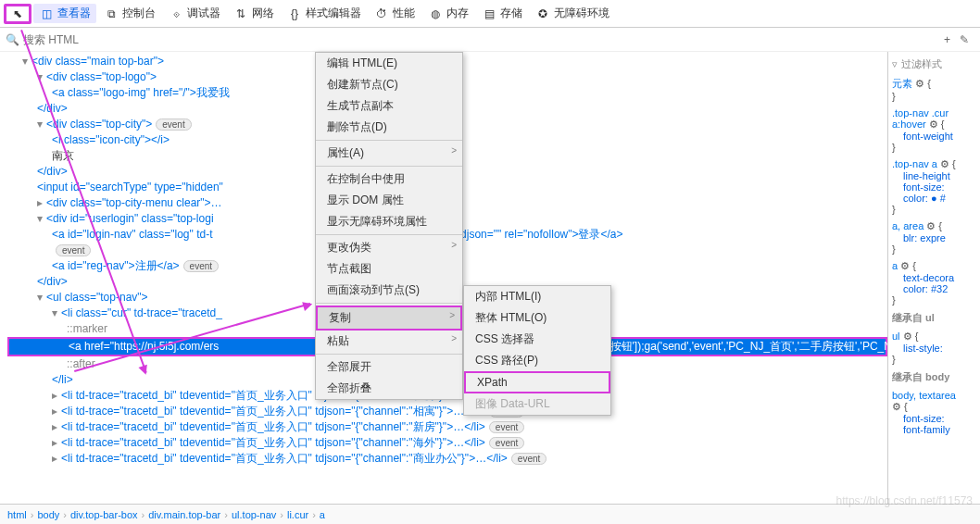 This screenshot has height=524, width=980. I want to click on css-selector: .top-nav .cur, so click(921, 113).